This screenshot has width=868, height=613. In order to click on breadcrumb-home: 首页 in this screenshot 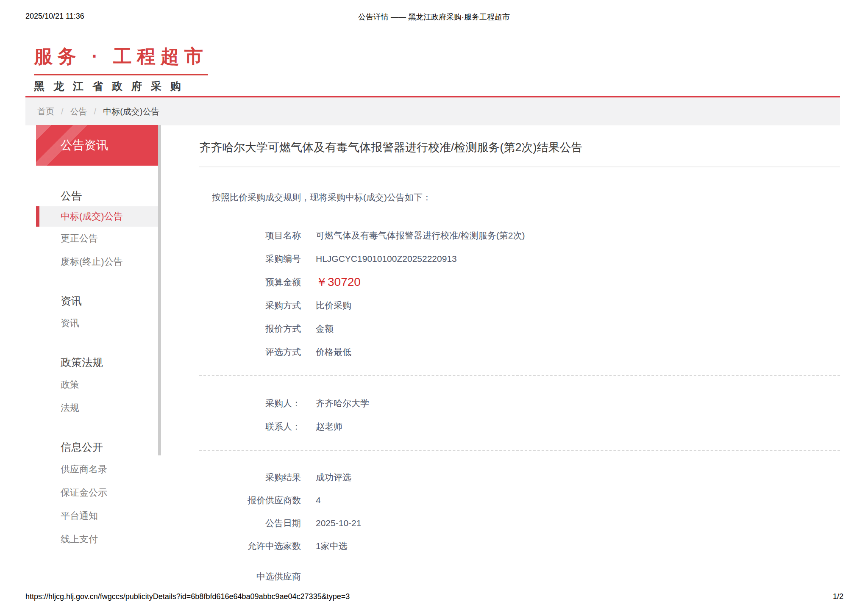, I will do `click(46, 112)`.